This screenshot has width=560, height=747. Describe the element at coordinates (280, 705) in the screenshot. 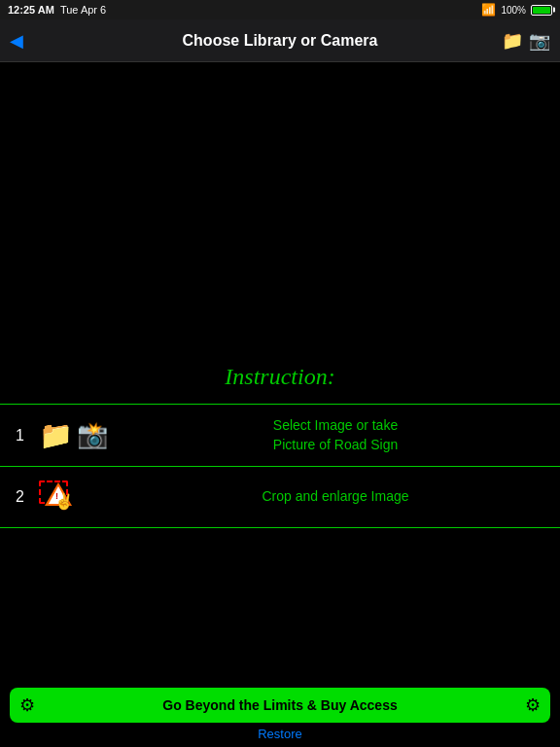

I see `buy-access-bar: ⚙ Go Beyond the Limits & Buy Access ⚙` at that location.